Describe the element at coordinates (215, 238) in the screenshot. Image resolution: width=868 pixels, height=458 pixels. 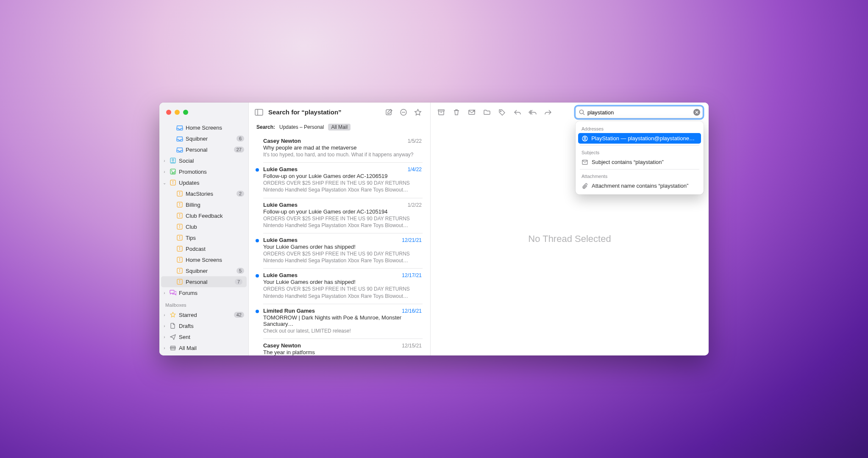
I see `sidebar-item-label: Tips` at that location.